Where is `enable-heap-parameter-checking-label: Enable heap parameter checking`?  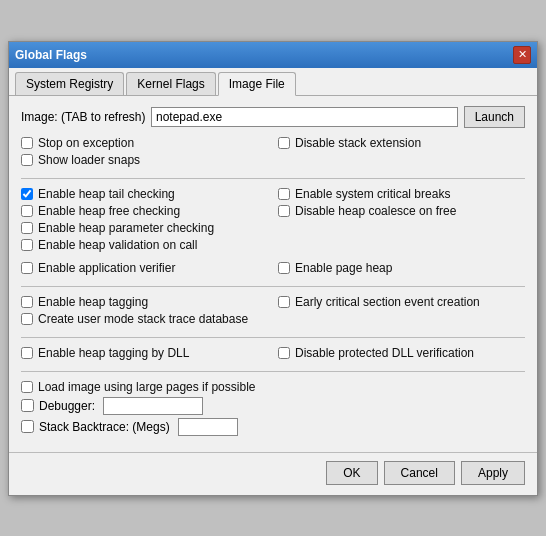
enable-heap-parameter-checking-label: Enable heap parameter checking is located at coordinates (126, 228).